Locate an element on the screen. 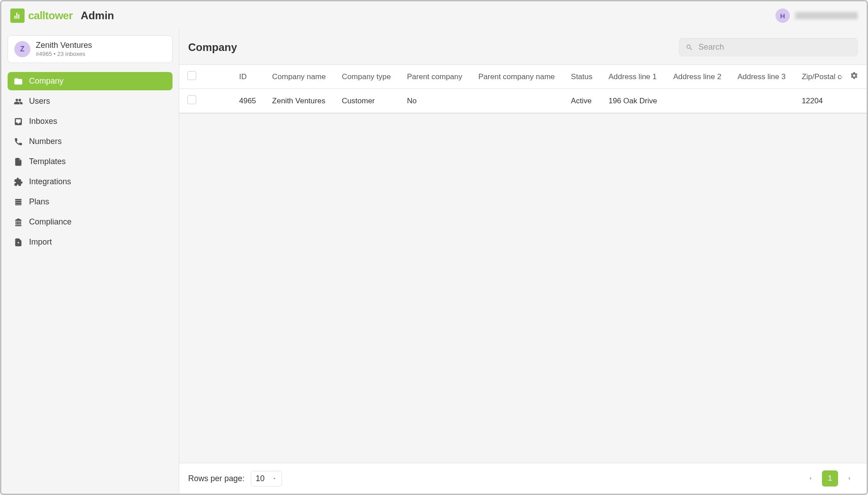  next-page-button is located at coordinates (850, 478).